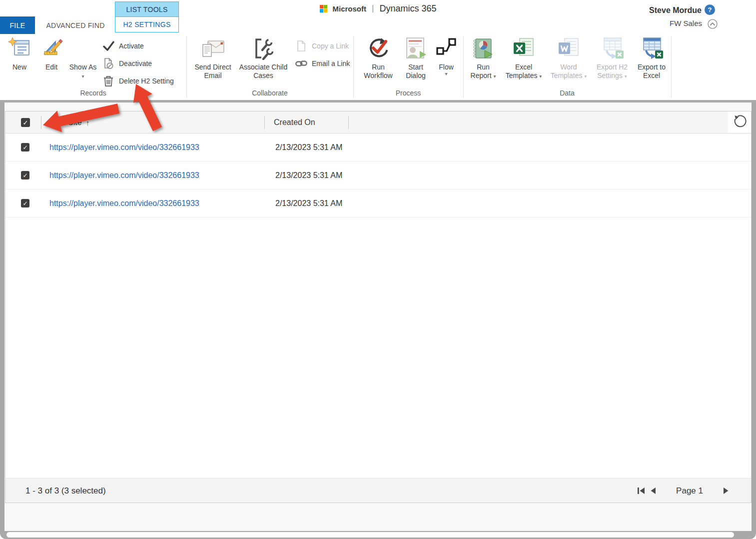 The height and width of the screenshot is (539, 756). I want to click on microsoft-logo-icon, so click(324, 9).